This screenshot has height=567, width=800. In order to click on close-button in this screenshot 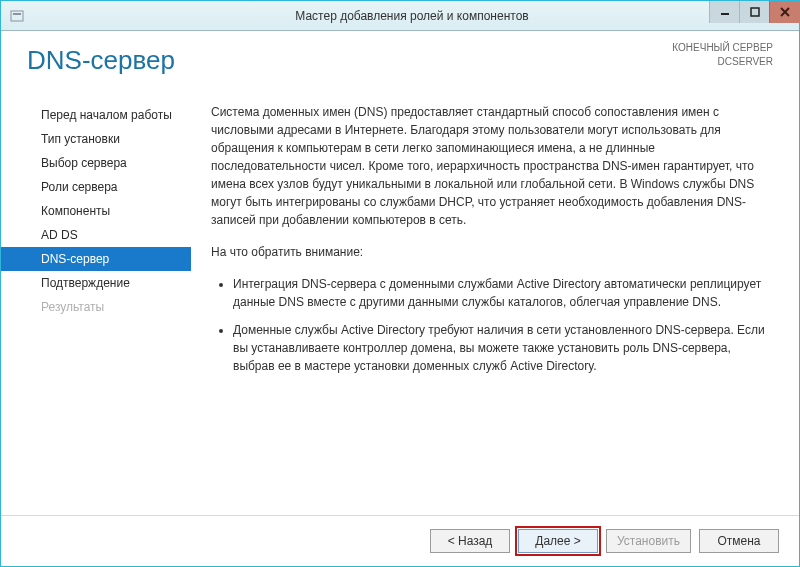, I will do `click(784, 12)`.